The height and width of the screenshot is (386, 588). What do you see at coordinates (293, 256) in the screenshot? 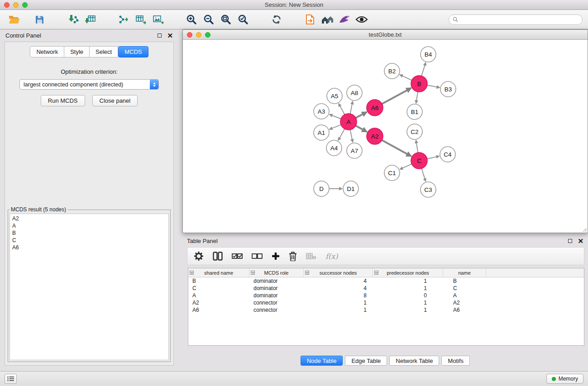
I see `delete-column-button` at bounding box center [293, 256].